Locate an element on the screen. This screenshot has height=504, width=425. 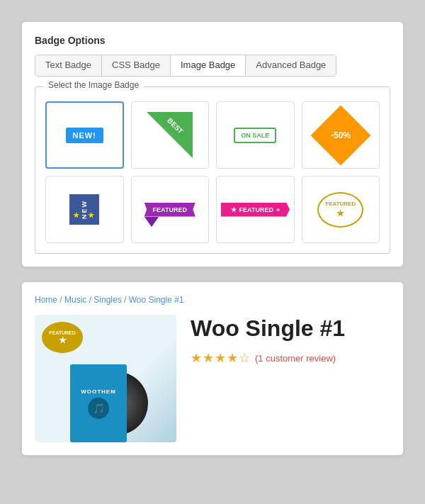
featured-gold-text: FEATURED is located at coordinates (340, 204).